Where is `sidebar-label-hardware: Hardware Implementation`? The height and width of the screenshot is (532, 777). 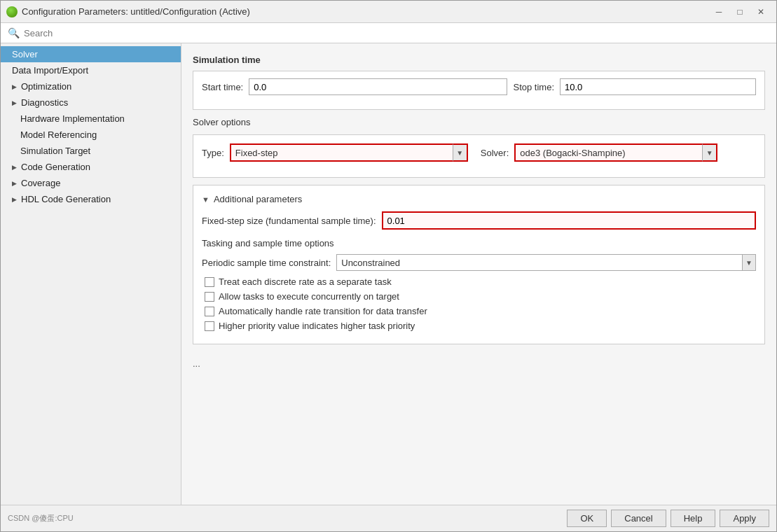
sidebar-label-hardware: Hardware Implementation is located at coordinates (73, 119).